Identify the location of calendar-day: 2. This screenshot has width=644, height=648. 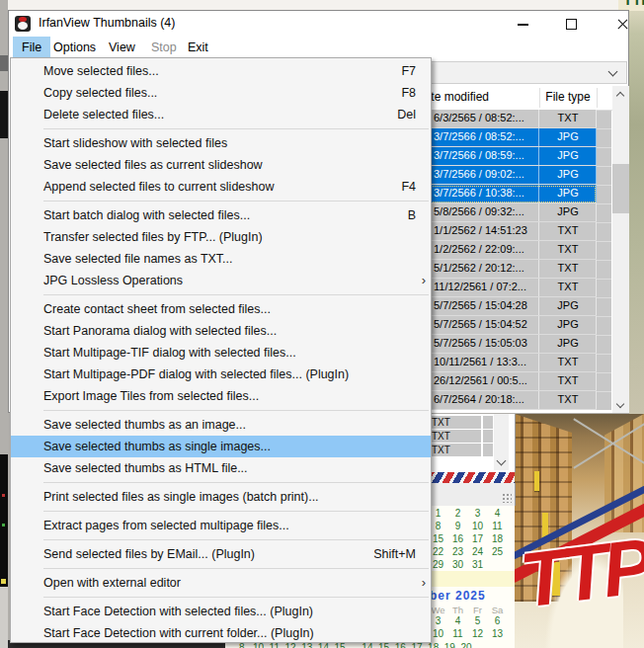
(458, 514).